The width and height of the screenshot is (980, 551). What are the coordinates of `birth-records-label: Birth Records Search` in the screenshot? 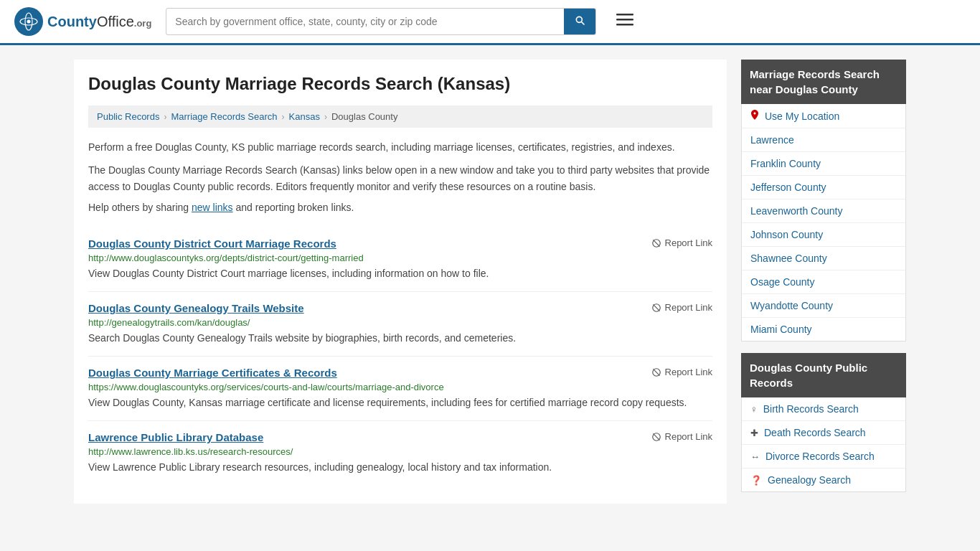 It's located at (811, 409).